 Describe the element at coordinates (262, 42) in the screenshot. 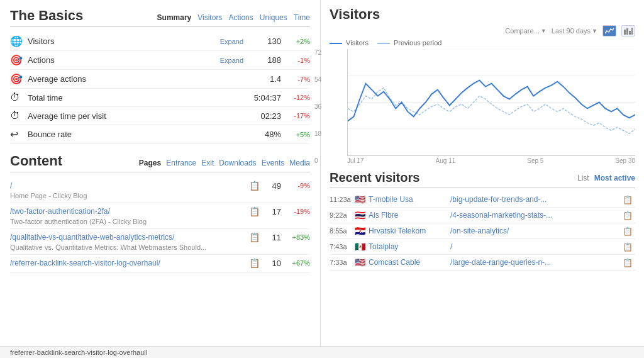

I see `visitors-value: 130` at that location.